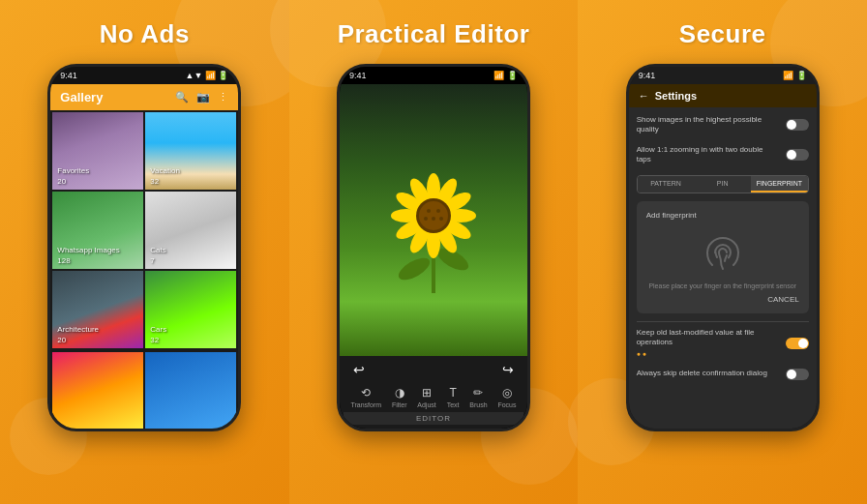 This screenshot has height=504, width=867. What do you see at coordinates (723, 75) in the screenshot?
I see `status-bar-3: 9:41 📶 🔋` at bounding box center [723, 75].